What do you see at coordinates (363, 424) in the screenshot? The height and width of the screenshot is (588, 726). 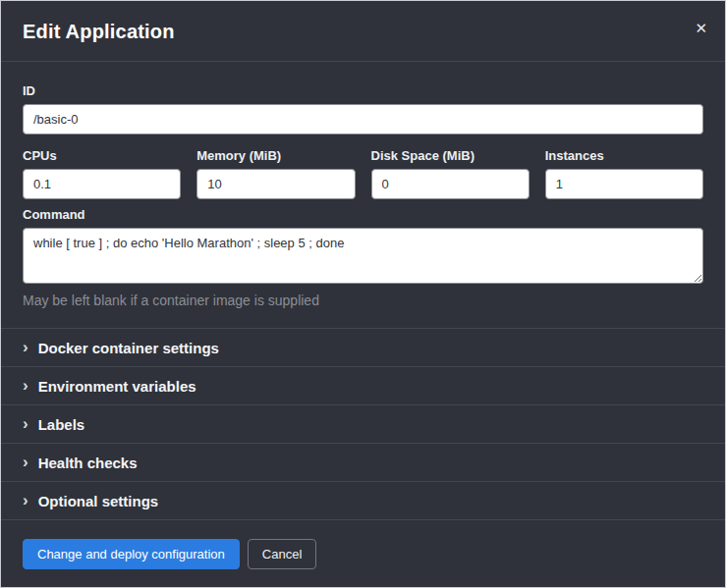 I see `section-labels: › Labels` at bounding box center [363, 424].